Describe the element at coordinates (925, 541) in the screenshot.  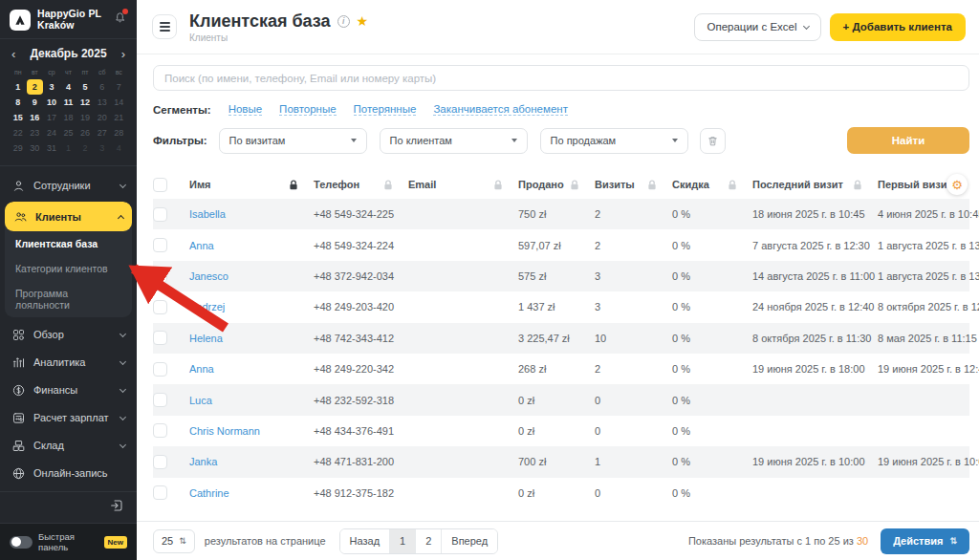
I see `actions-button: Действия ⇅` at that location.